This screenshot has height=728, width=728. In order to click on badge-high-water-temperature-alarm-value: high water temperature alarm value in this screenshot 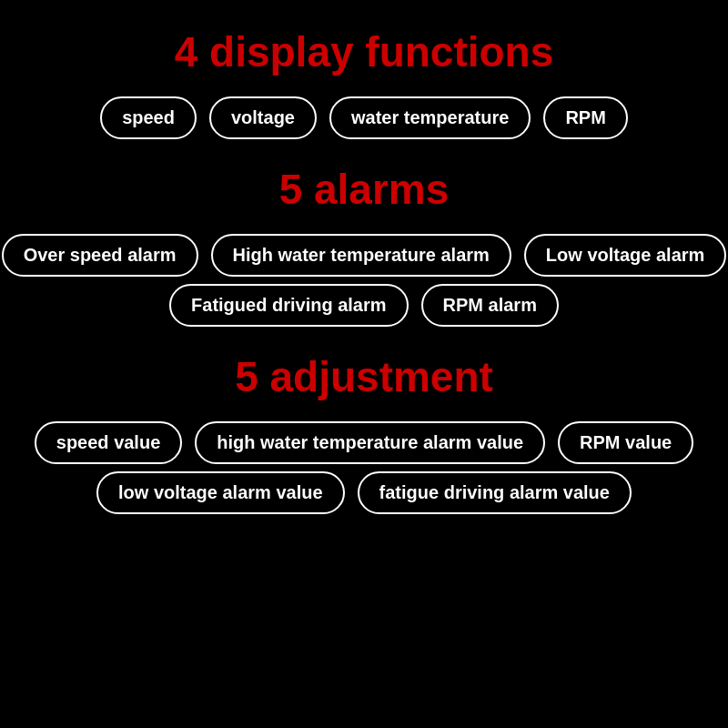, I will do `click(369, 442)`.